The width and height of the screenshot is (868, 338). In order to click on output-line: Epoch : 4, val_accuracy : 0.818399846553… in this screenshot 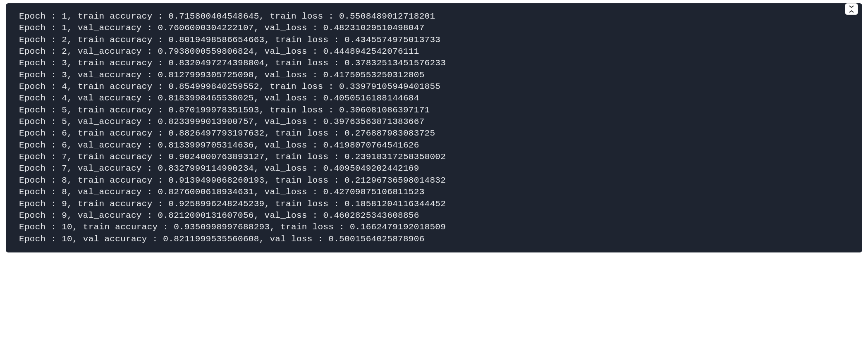, I will do `click(434, 98)`.